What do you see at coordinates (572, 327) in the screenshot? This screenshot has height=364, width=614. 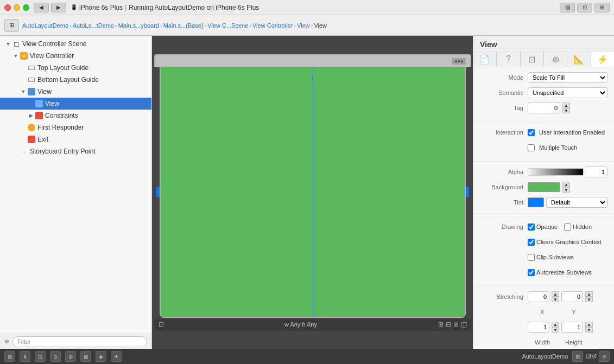 I see `stretch-h-input` at bounding box center [572, 327].